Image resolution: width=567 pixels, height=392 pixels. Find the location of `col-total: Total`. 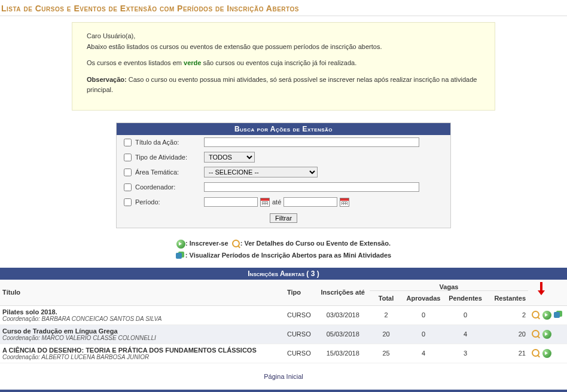

col-total: Total is located at coordinates (386, 298).